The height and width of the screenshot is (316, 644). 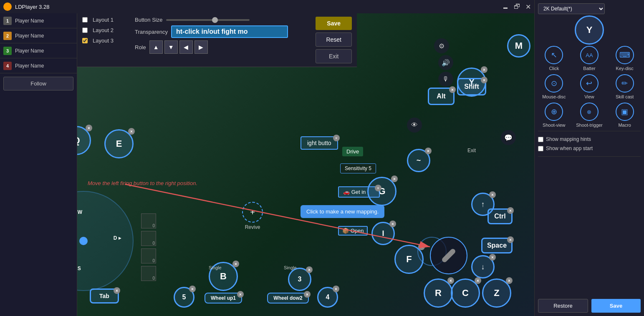 What do you see at coordinates (589, 87) in the screenshot?
I see `view-icon-item: ↩ View` at bounding box center [589, 87].